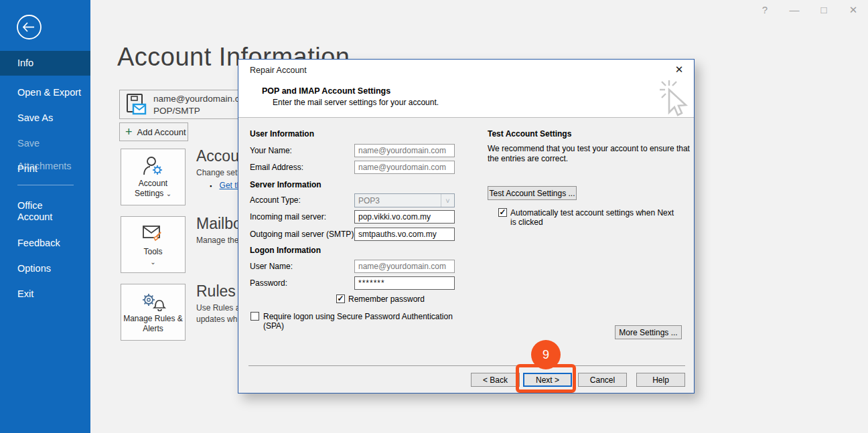  What do you see at coordinates (46, 92) in the screenshot?
I see `sidebar-item-open-export: Open & Export` at bounding box center [46, 92].